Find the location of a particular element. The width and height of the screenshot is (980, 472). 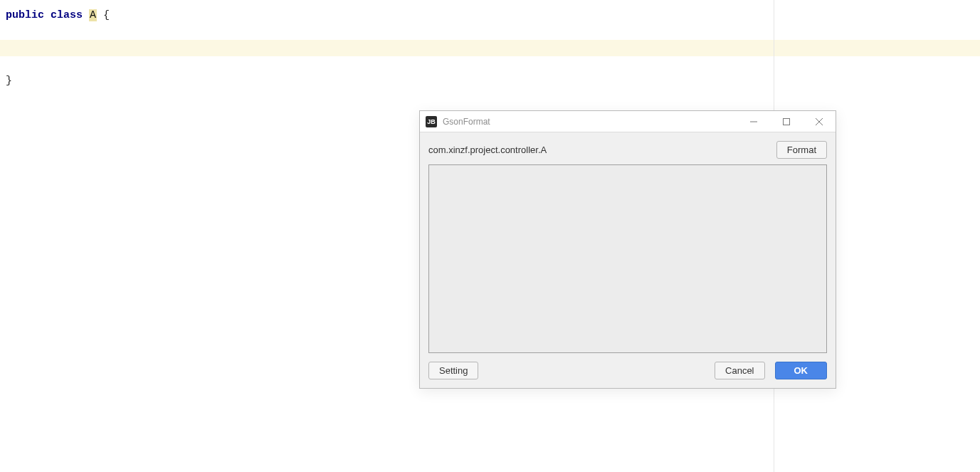

brace: } is located at coordinates (9, 81).